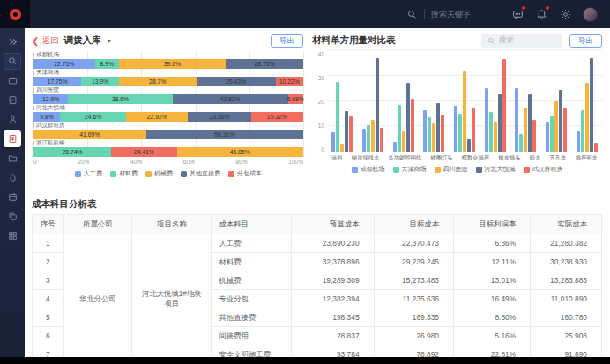  What do you see at coordinates (83, 162) in the screenshot?
I see `x-axis-tick: 20%` at bounding box center [83, 162].